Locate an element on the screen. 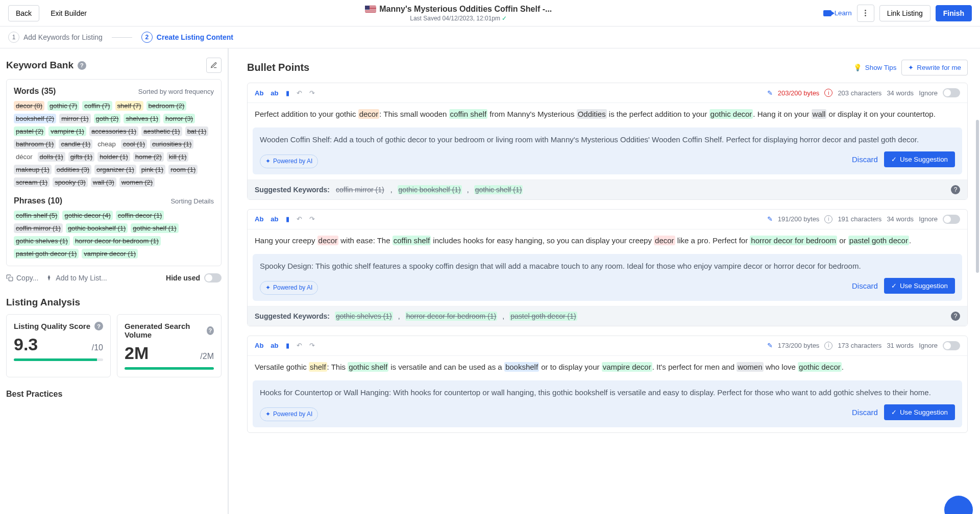 This screenshot has height=514, width=980. keyword-chip: gothic shelves (1) is located at coordinates (42, 241).